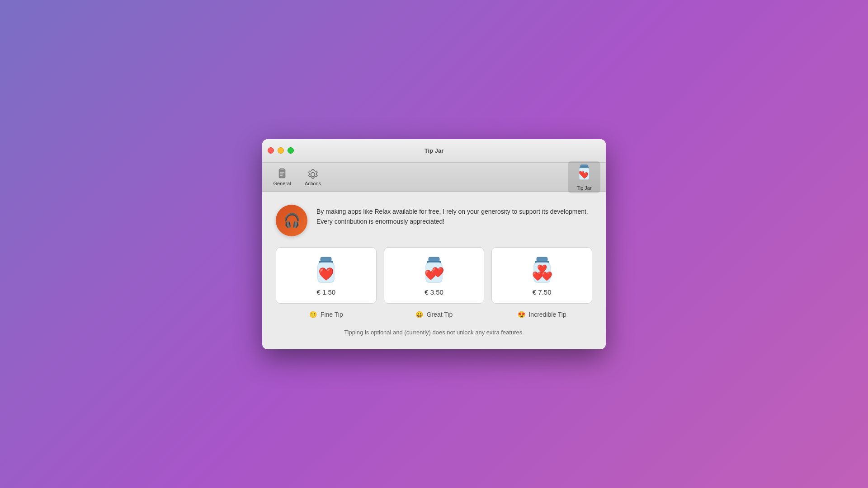  Describe the element at coordinates (282, 174) in the screenshot. I see `general-icon` at that location.